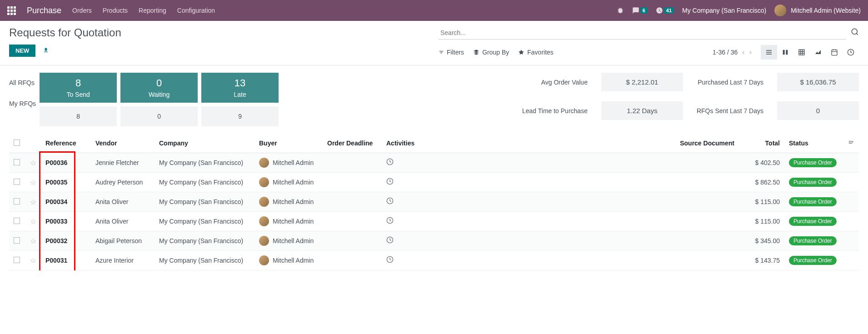 The height and width of the screenshot is (334, 868). What do you see at coordinates (196, 10) in the screenshot?
I see `nav-configuration: Configuration` at bounding box center [196, 10].